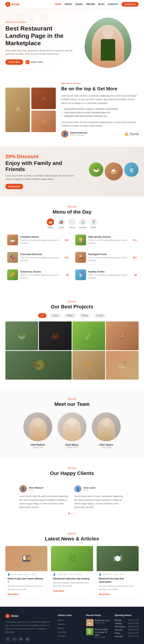 The width and height of the screenshot is (144, 644). What do you see at coordinates (30, 628) in the screenshot?
I see `footer-about-col: A Arsw Lorem ipsum dolor sit amet, conse…` at bounding box center [30, 628].